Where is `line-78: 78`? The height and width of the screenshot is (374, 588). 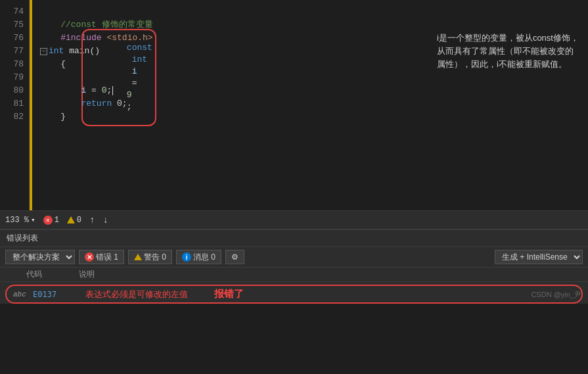 line-78: 78 is located at coordinates (15, 64).